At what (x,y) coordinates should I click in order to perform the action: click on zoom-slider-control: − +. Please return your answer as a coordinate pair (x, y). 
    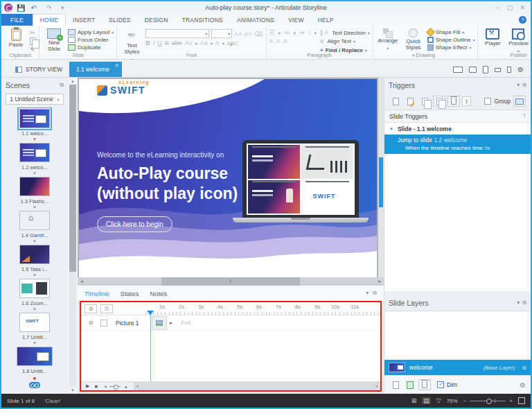
    Looking at the image, I should click on (488, 401).